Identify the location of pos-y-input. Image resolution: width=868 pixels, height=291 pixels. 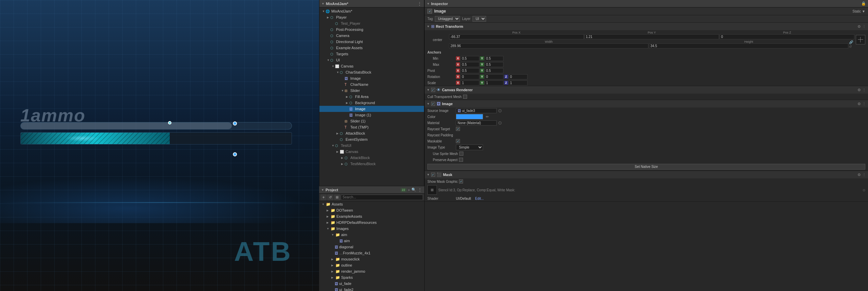
(652, 37).